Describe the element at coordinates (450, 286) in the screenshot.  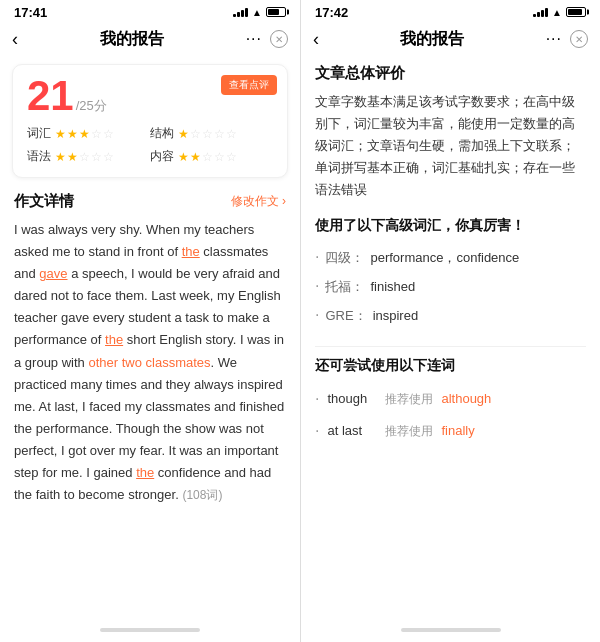
I see `vocab-item-2: 托福： finished` at that location.